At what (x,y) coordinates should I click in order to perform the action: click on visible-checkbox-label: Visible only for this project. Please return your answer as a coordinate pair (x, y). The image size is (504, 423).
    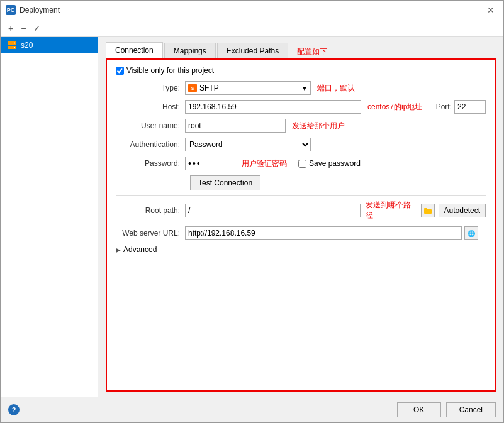
    Looking at the image, I should click on (170, 70).